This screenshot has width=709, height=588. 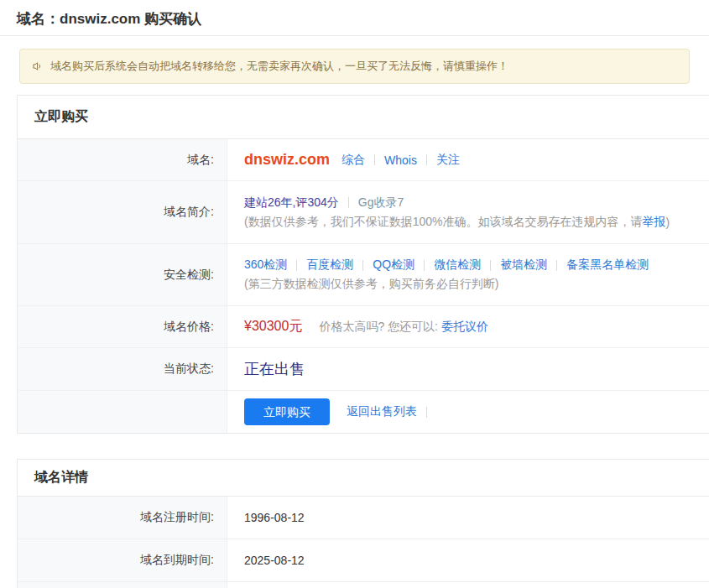 I want to click on status-value: 正在出售, so click(x=274, y=369).